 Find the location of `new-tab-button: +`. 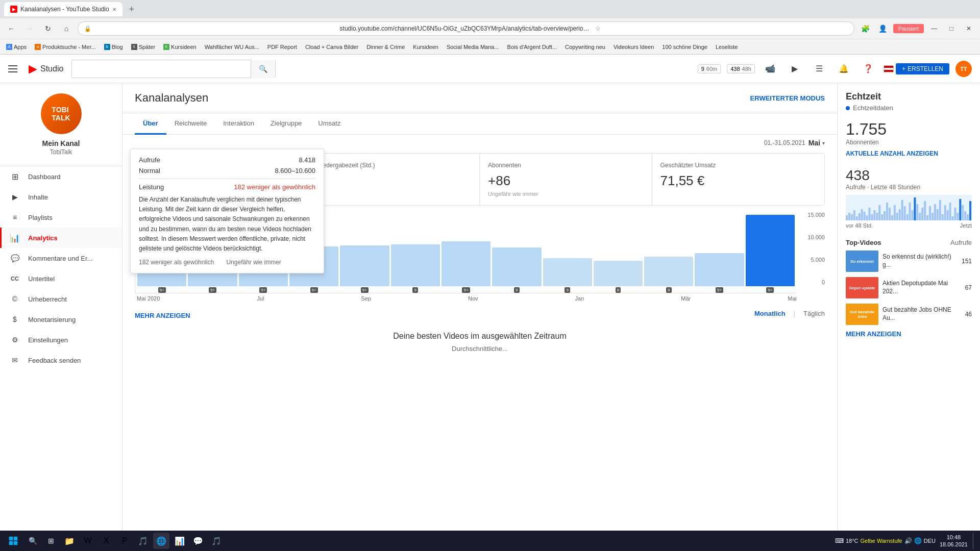

new-tab-button: + is located at coordinates (132, 9).